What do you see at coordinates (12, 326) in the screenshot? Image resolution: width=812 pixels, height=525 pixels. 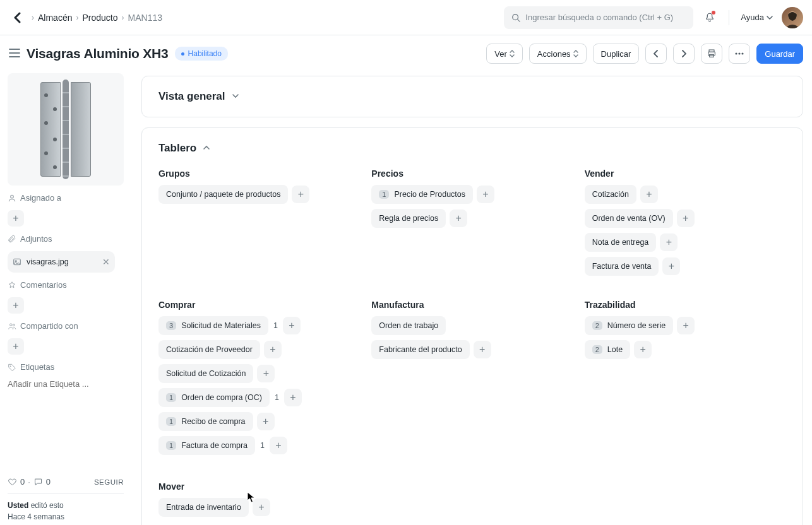 I see `users-icon` at bounding box center [12, 326].